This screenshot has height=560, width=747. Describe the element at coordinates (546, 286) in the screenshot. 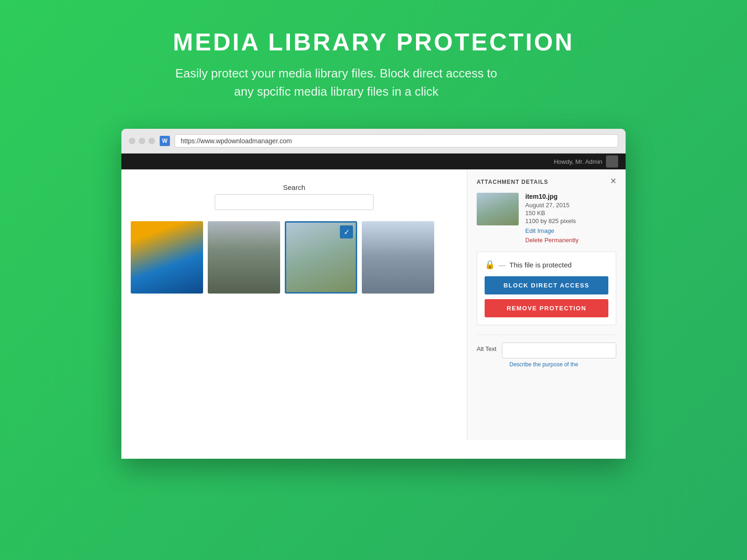

I see `block-direct-access-button: BLOCK DIRECT ACCESS` at that location.